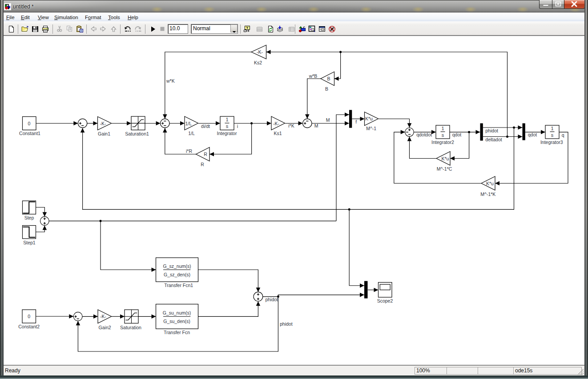  Describe the element at coordinates (227, 133) in the screenshot. I see `svg-text: Integrator` at that location.